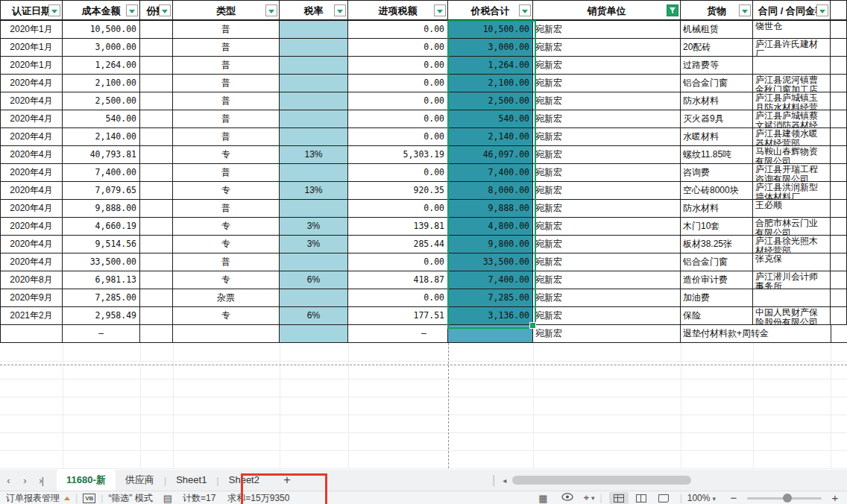 The height and width of the screenshot is (504, 847). What do you see at coordinates (287, 480) in the screenshot?
I see `add-sheet-button: +` at bounding box center [287, 480].